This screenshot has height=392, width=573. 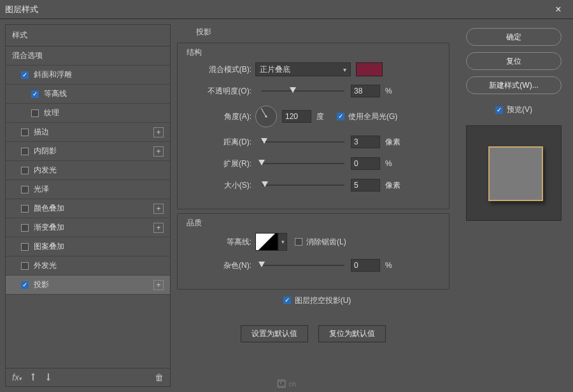 What do you see at coordinates (313, 251) in the screenshot?
I see `group-quality: 品质 等高线: ▾ 消除锯齿(L) 杂色(N): %` at bounding box center [313, 251].